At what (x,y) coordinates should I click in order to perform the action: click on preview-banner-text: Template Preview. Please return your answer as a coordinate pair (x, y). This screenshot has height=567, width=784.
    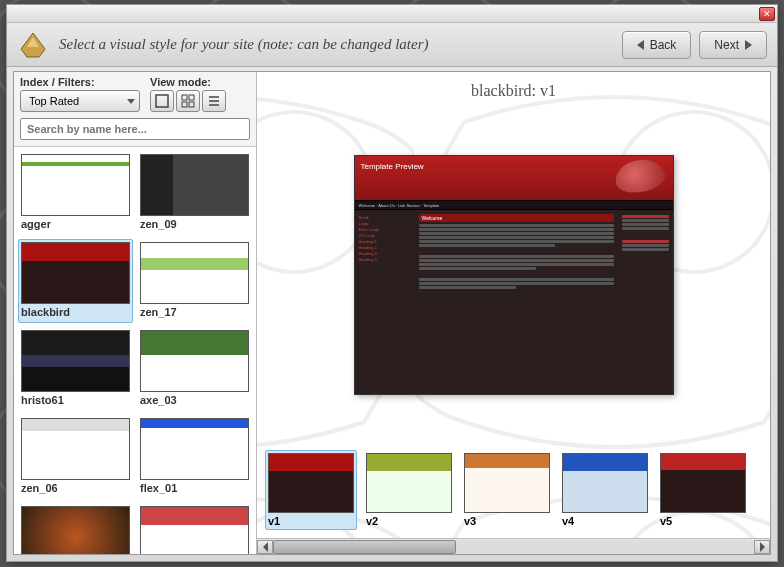
    Looking at the image, I should click on (392, 166).